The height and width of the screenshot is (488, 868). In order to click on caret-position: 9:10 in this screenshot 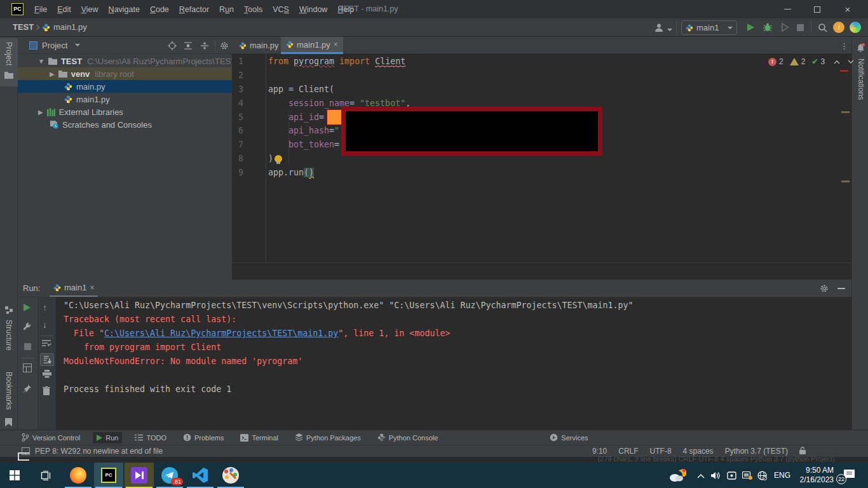, I will do `click(600, 451)`.